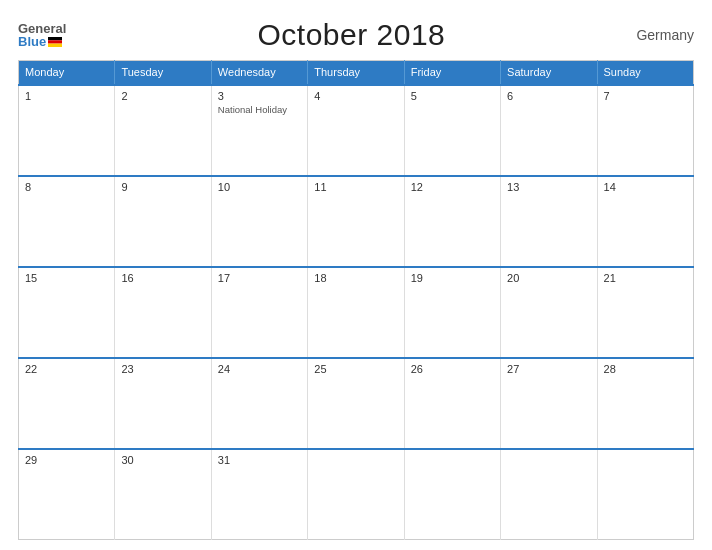  Describe the element at coordinates (42, 42) in the screenshot. I see `logo-blue-text: Blue` at that location.